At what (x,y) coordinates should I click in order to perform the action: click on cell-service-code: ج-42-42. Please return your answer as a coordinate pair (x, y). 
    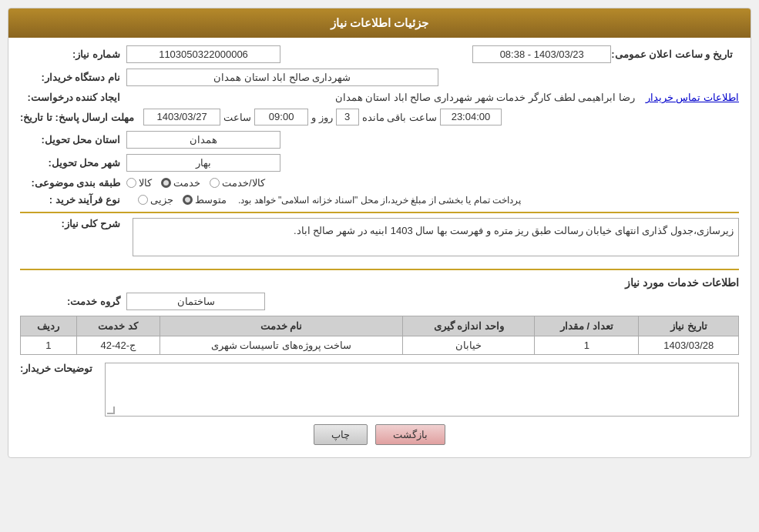
    Looking at the image, I should click on (118, 346).